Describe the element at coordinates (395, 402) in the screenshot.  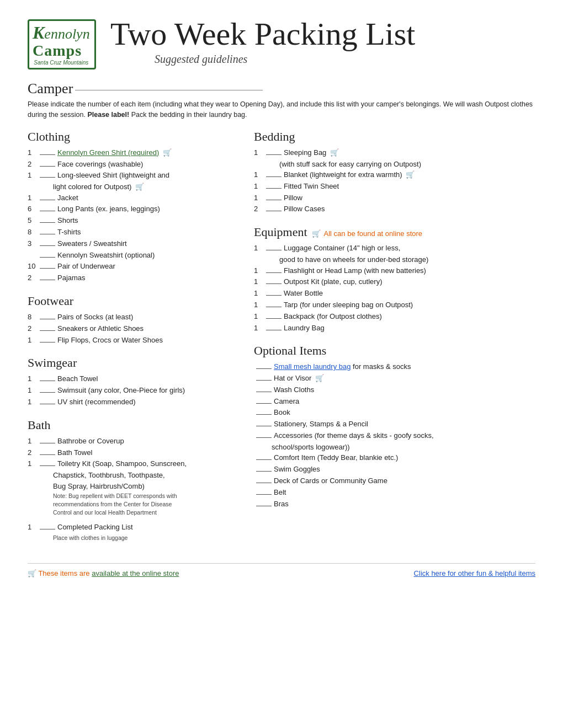
I see `list-item: Camera` at that location.